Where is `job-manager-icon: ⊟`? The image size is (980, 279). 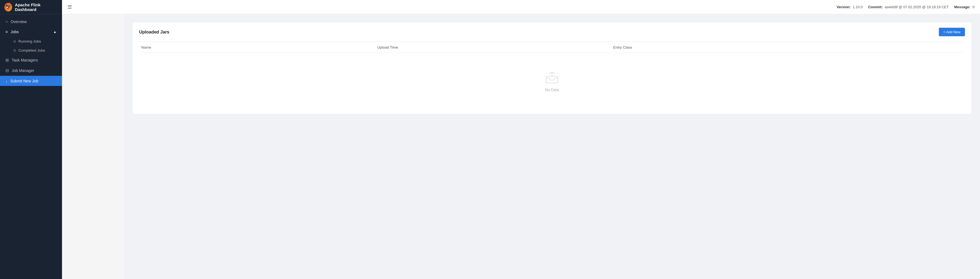 job-manager-icon: ⊟ is located at coordinates (7, 71).